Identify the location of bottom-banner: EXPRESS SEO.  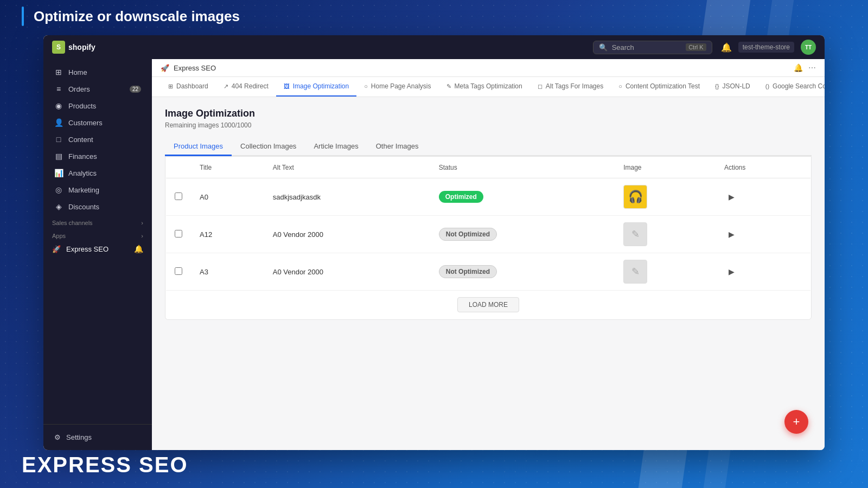
(105, 465).